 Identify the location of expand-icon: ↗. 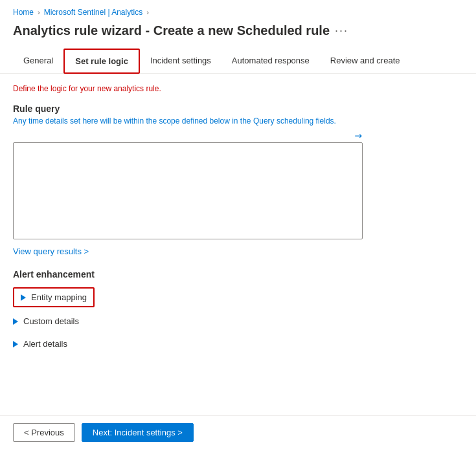
(359, 136).